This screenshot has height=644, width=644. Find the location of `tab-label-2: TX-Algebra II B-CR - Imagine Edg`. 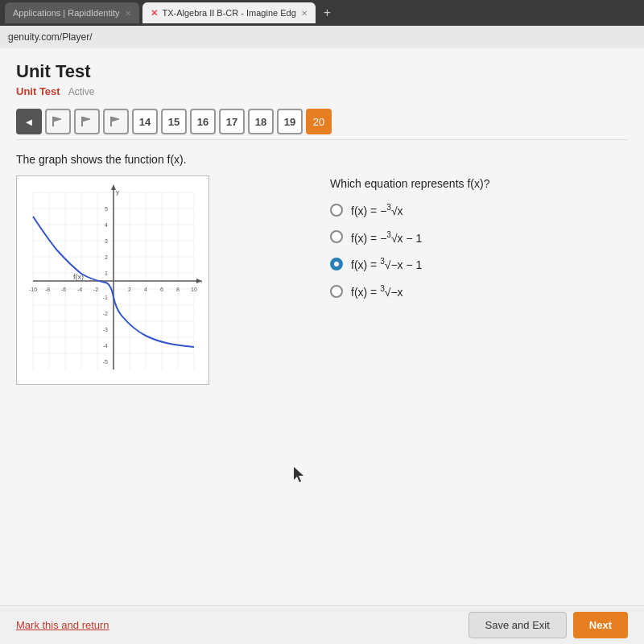

tab-label-2: TX-Algebra II B-CR - Imagine Edg is located at coordinates (229, 13).